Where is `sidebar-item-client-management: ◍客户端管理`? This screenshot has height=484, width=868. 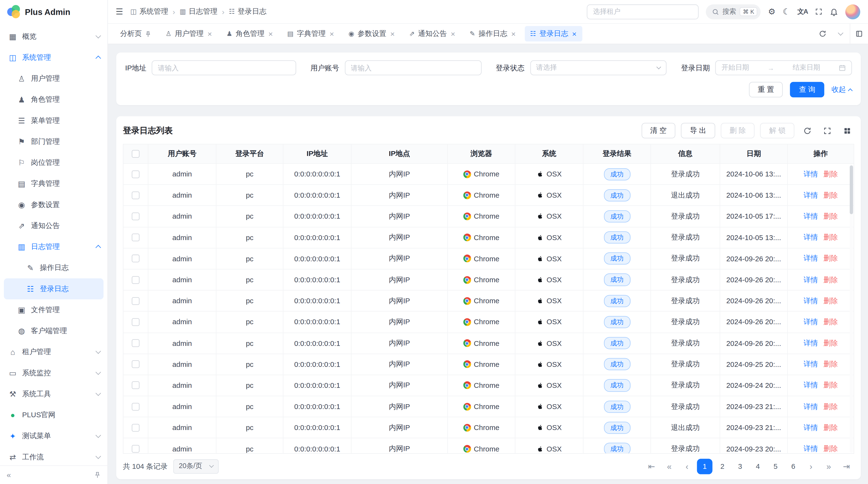 sidebar-item-client-management: ◍客户端管理 is located at coordinates (54, 331).